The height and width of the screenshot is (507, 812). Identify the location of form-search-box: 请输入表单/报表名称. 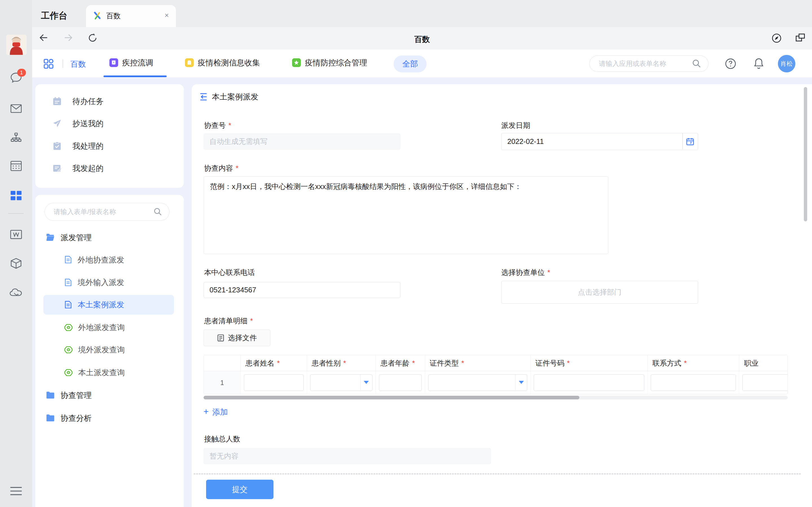
(107, 212).